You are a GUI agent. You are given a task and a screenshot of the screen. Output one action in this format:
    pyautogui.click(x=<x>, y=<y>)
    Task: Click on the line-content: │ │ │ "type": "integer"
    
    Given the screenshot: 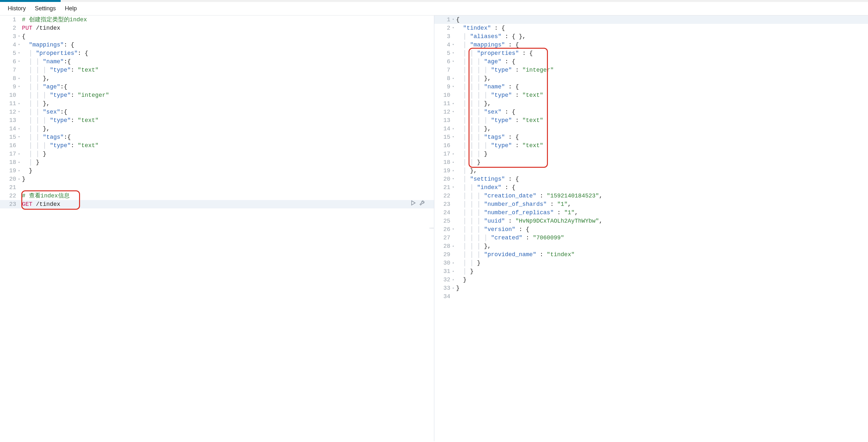 What is the action you would take?
    pyautogui.click(x=226, y=95)
    